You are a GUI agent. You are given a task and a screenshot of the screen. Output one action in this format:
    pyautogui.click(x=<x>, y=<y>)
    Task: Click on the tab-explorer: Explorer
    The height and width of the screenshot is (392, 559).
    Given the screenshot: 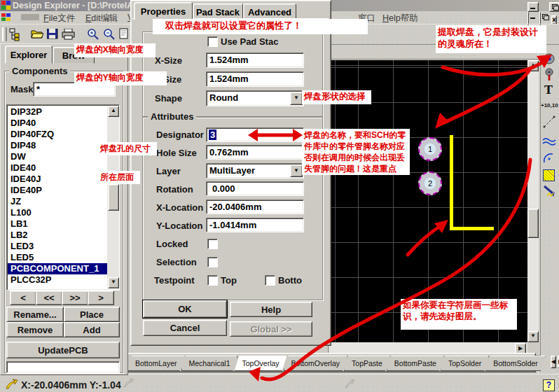 What is the action you would take?
    pyautogui.click(x=29, y=55)
    